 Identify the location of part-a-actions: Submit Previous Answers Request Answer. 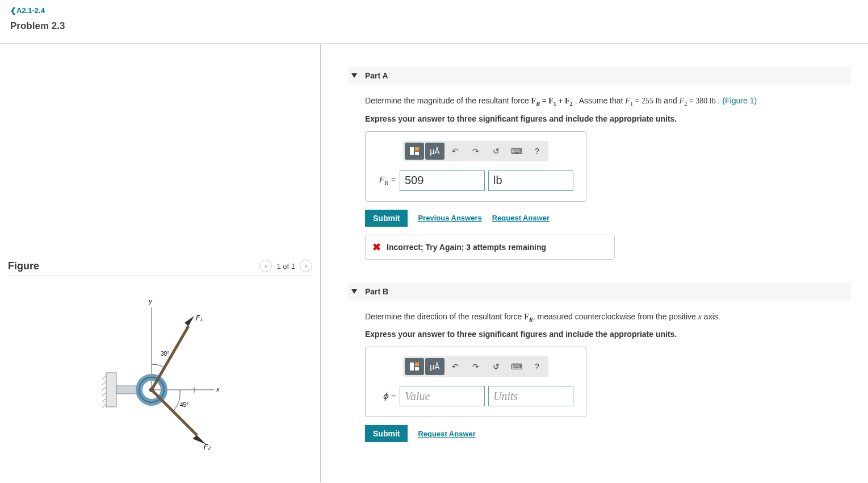
(608, 218).